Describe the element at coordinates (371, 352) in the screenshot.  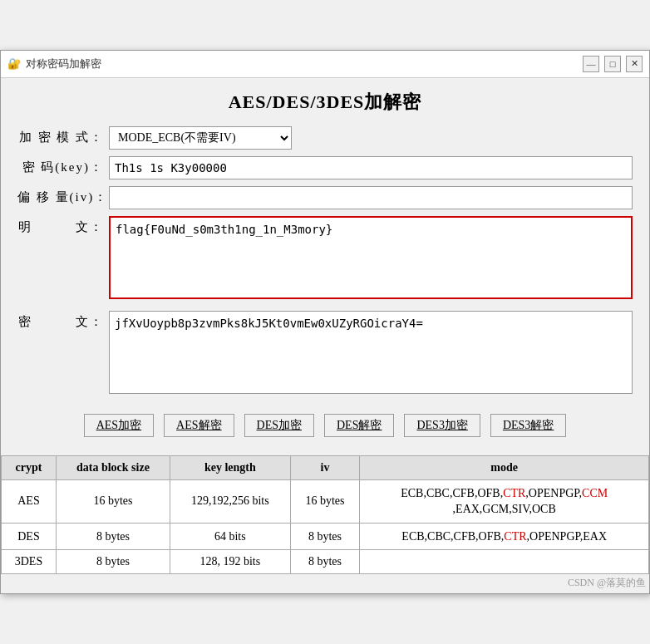
I see `ciphertext-textarea: jfXvUoypb8p3zvmPks8kJ5Kt0vmEw0xUZyRGOicr…` at that location.